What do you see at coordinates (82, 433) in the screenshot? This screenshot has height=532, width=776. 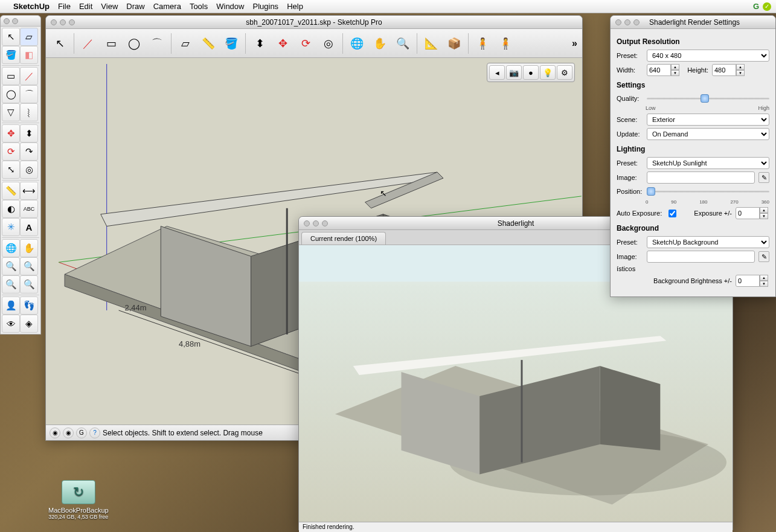 I see `status-geo-icon: G` at bounding box center [82, 433].